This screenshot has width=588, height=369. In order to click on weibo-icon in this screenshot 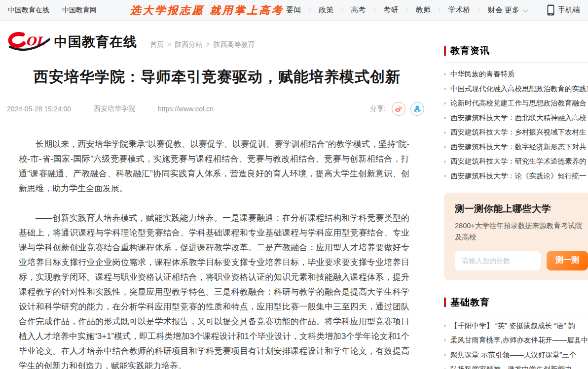, I will do `click(399, 109)`.